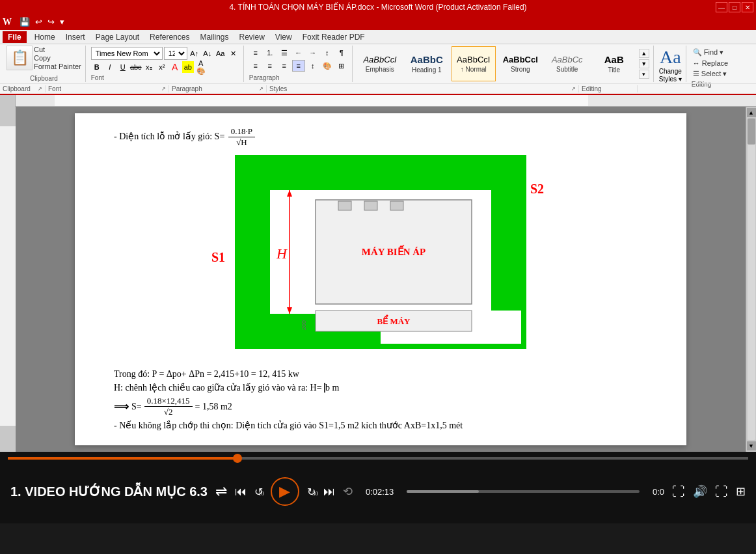  Describe the element at coordinates (25, 22) in the screenshot. I see `save-qa-button: 💾` at that location.